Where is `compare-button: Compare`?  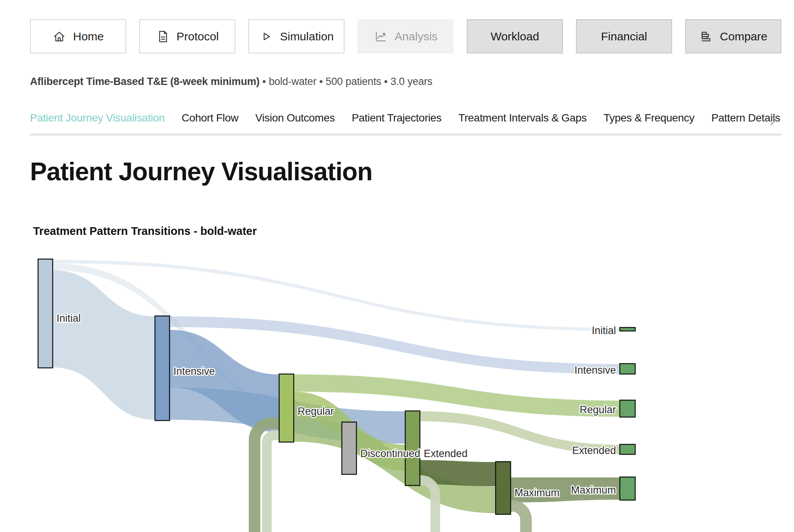
compare-button: Compare is located at coordinates (733, 36).